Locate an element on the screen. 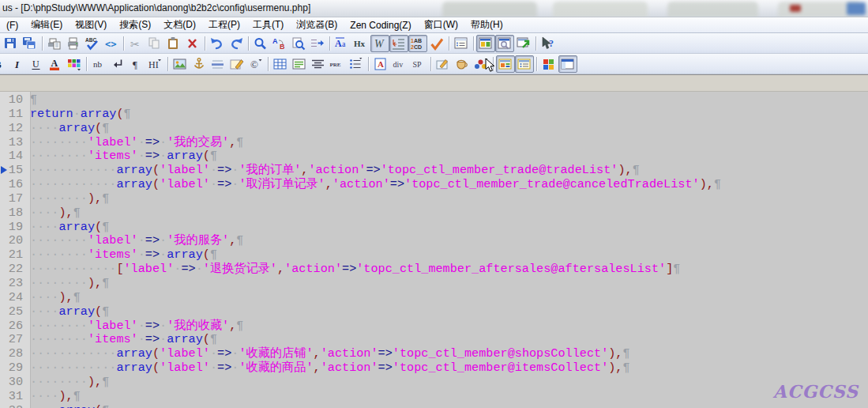  code-line-27: 27········'items'·=>·array(¶ is located at coordinates (434, 340).